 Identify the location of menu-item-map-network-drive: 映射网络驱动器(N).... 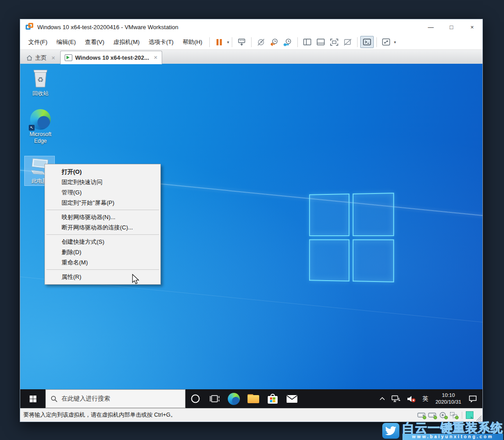
(102, 217).